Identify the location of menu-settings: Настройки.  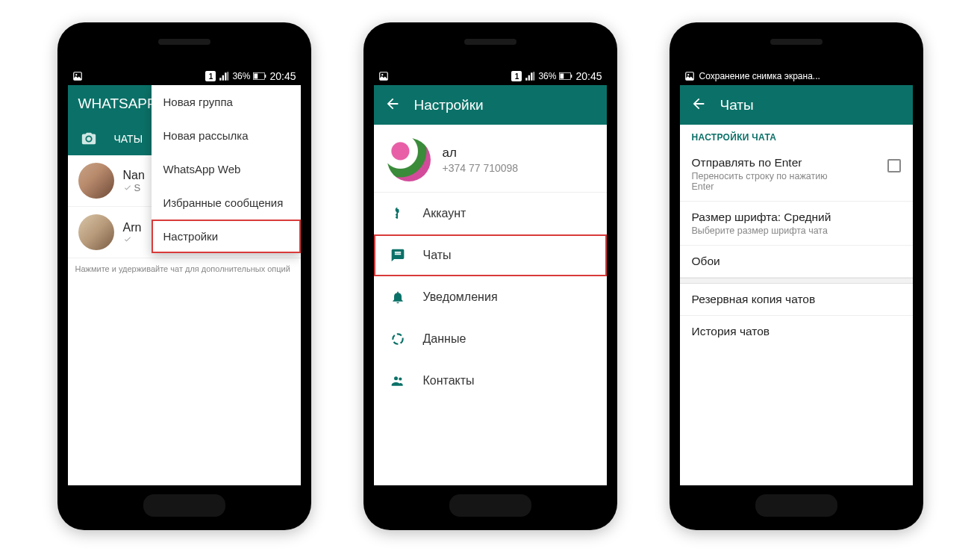
(226, 236).